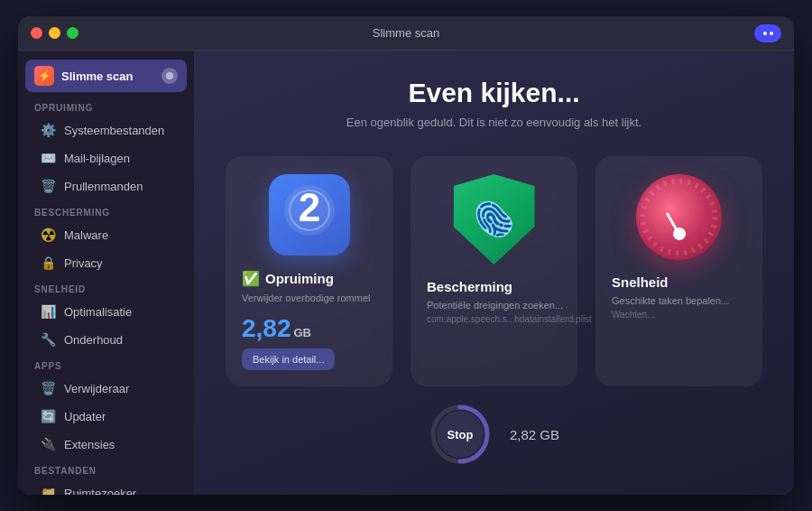 The height and width of the screenshot is (511, 812). Describe the element at coordinates (36, 33) in the screenshot. I see `close-button` at that location.